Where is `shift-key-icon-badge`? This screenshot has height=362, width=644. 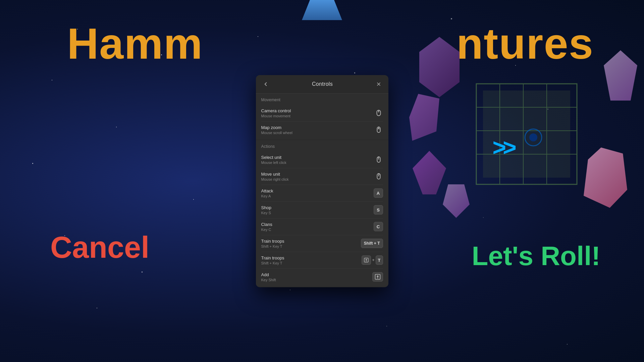
shift-key-icon-badge is located at coordinates (378, 277).